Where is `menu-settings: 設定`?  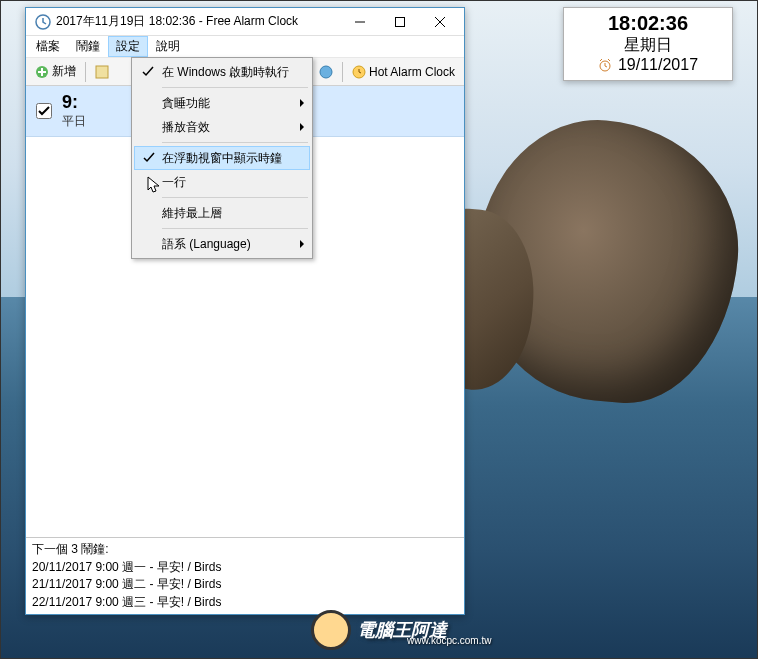
menu-settings: 設定 is located at coordinates (128, 46).